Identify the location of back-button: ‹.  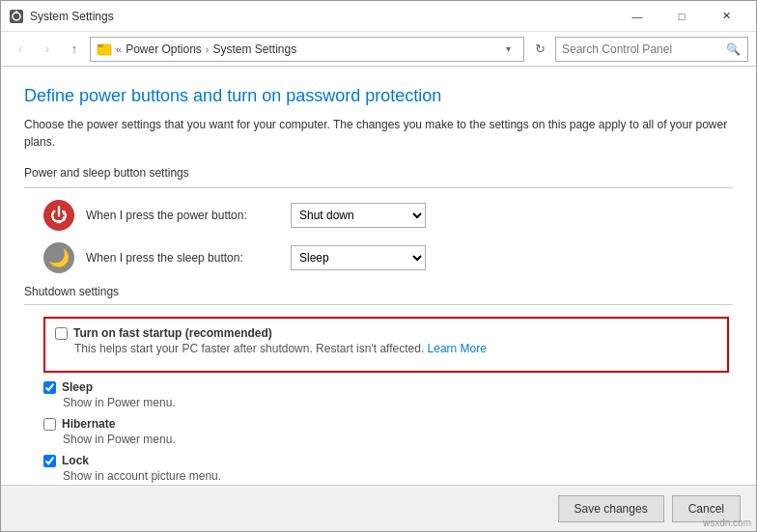
(20, 49).